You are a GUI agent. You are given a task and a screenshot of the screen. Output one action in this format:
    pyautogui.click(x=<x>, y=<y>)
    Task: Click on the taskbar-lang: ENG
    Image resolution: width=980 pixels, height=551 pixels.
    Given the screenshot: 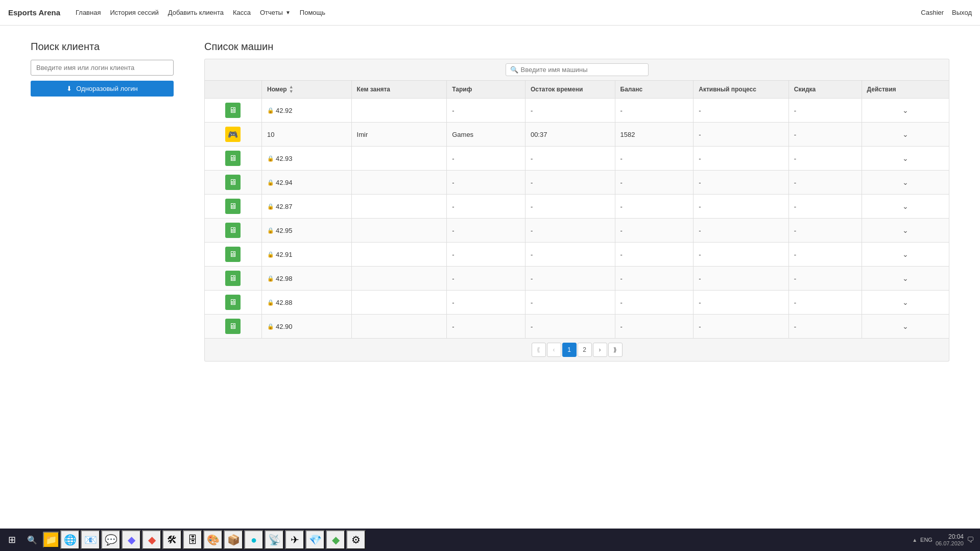 What is the action you would take?
    pyautogui.click(x=926, y=540)
    